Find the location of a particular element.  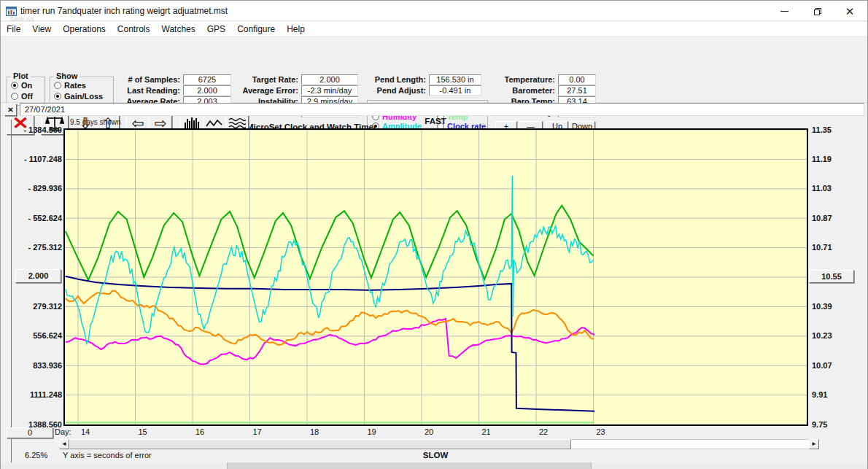

right-tick-0: 11.35 is located at coordinates (837, 130).